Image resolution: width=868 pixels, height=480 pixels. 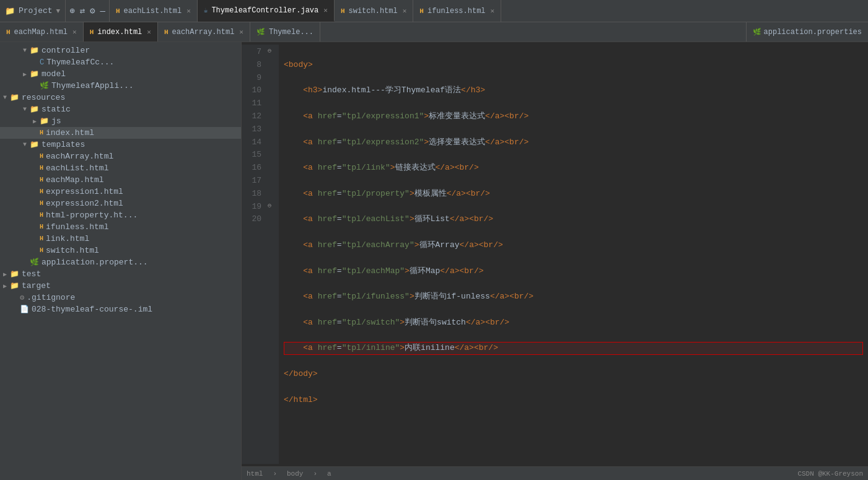 I want to click on sidebar-item-controller: ▼ 📁 controller, so click(x=120, y=51).